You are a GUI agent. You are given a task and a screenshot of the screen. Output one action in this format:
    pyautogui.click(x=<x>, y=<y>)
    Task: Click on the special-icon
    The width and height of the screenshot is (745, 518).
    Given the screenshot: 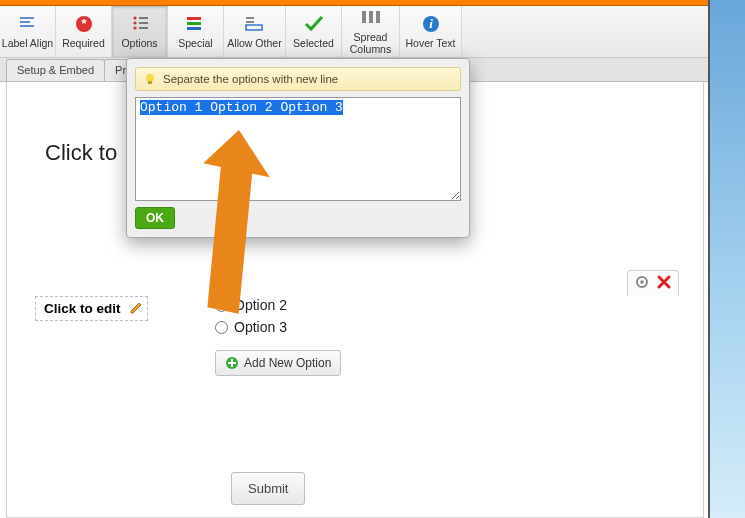 What is the action you would take?
    pyautogui.click(x=196, y=25)
    